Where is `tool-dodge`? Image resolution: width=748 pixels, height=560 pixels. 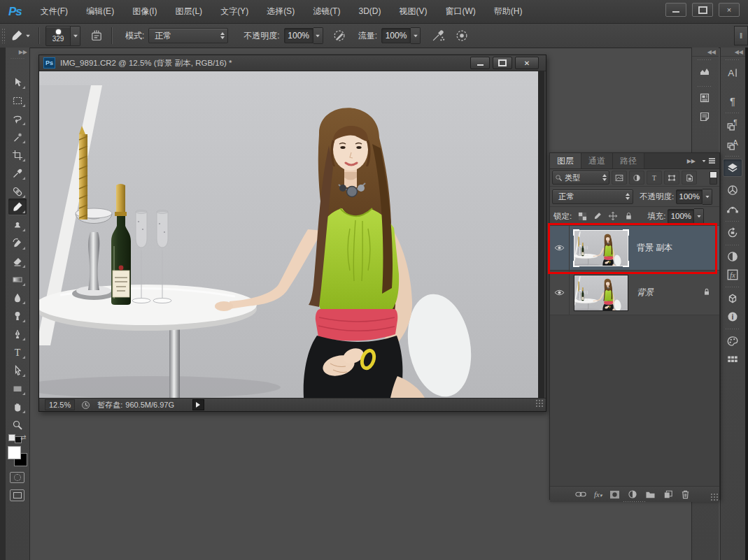
tool-dodge is located at coordinates (17, 316).